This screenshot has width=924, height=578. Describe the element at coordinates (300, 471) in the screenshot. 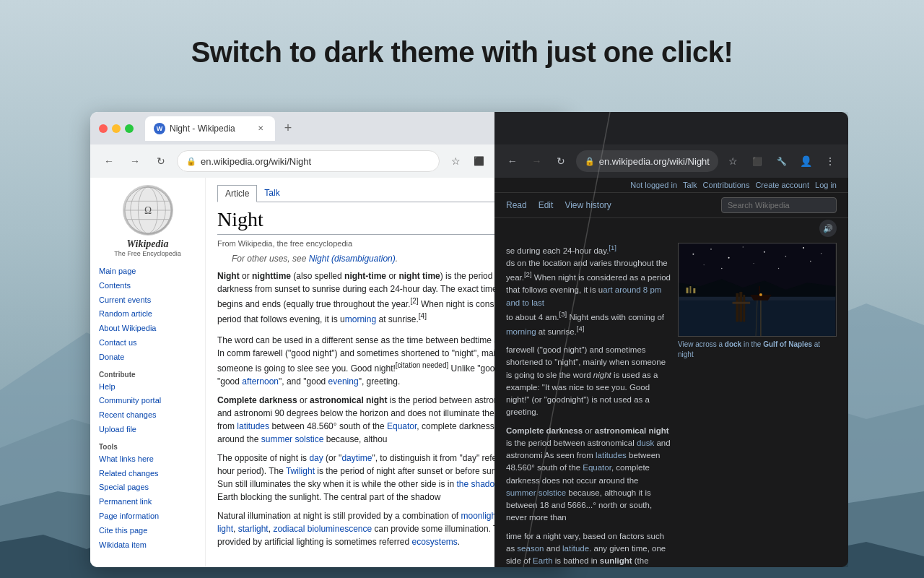

I see `link-twilight: Twilight` at that location.